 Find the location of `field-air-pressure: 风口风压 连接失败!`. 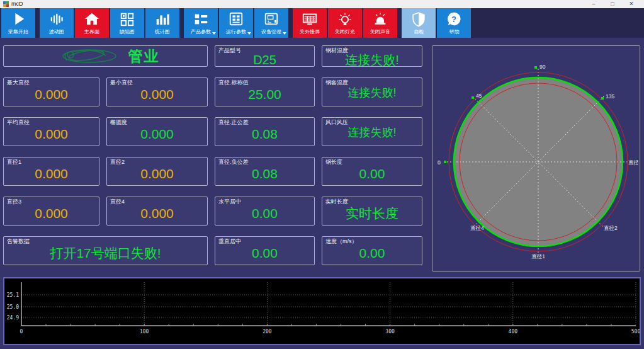

field-air-pressure: 风口风压 连接失败! is located at coordinates (372, 132).